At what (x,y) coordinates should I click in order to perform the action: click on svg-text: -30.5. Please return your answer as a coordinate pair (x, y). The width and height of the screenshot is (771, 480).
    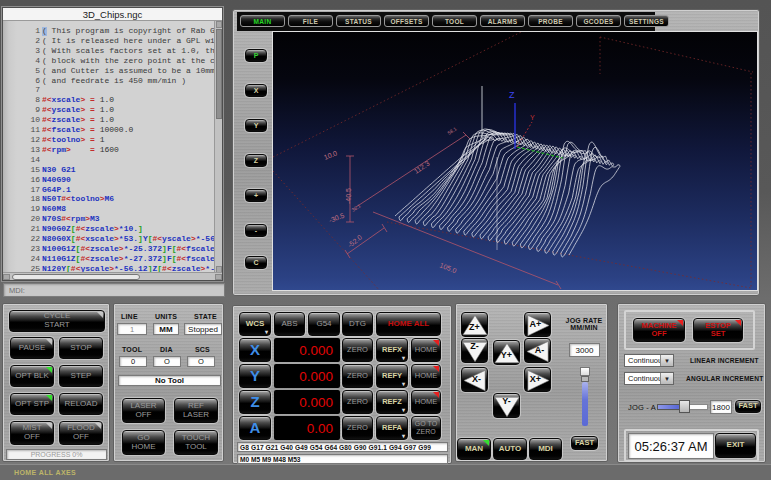
    Looking at the image, I should click on (337, 218).